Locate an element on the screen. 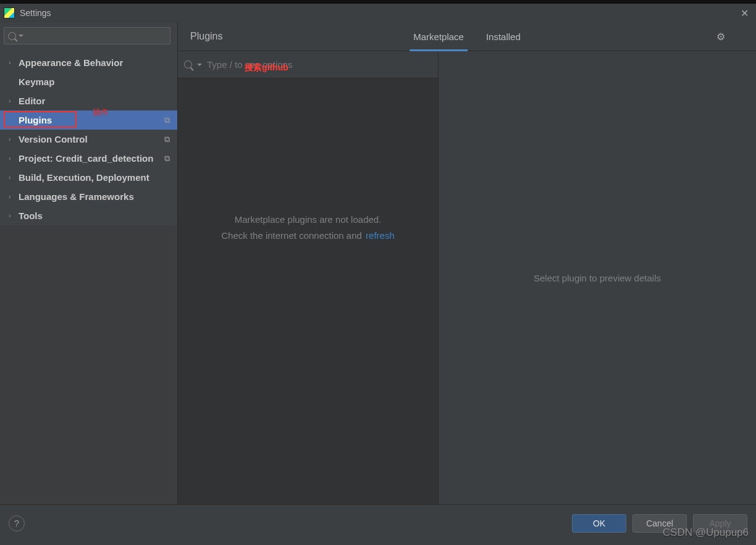 Image resolution: width=756 pixels, height=545 pixels. window-title: Settings is located at coordinates (36, 13).